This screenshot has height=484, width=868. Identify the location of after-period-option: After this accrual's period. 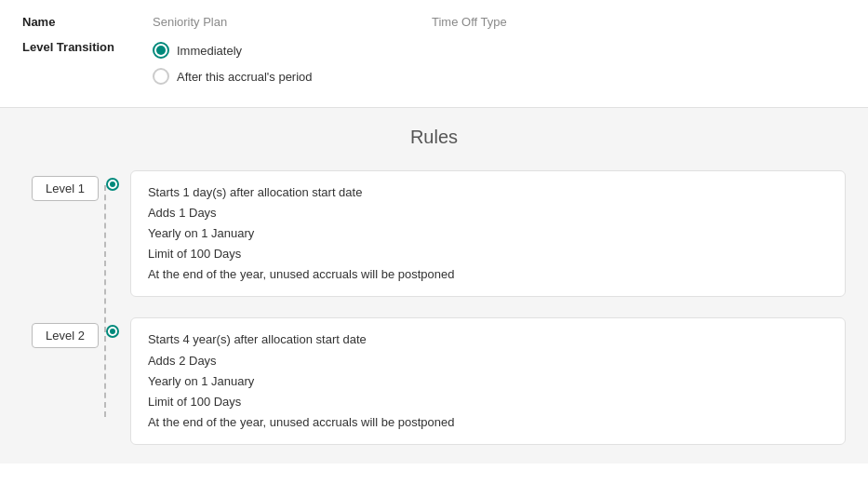
(233, 76).